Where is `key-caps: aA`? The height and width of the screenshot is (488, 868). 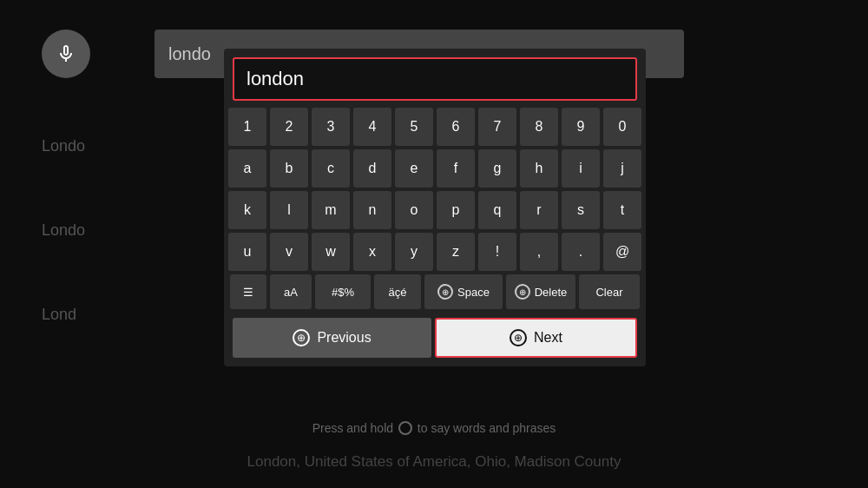
key-caps: aA is located at coordinates (291, 292).